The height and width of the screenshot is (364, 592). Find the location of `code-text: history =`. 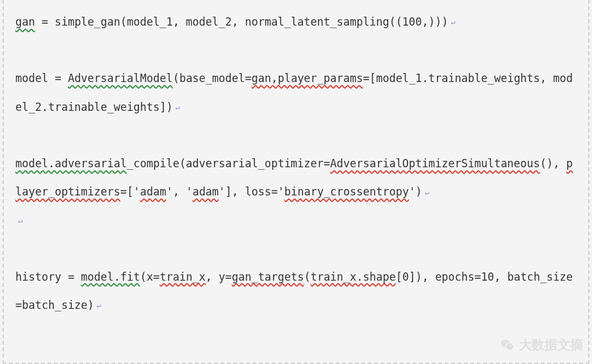

code-text: history = is located at coordinates (48, 277).